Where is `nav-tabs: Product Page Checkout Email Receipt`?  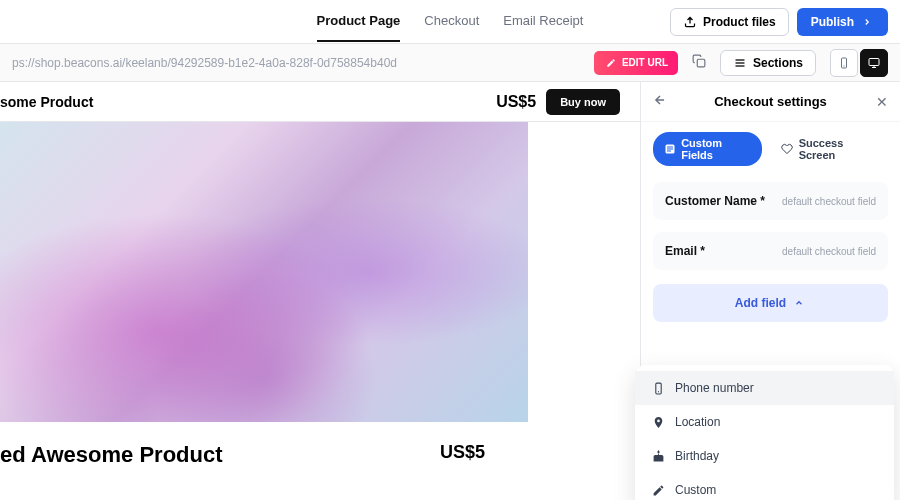
nav-tabs: Product Page Checkout Email Receipt is located at coordinates (450, 22).